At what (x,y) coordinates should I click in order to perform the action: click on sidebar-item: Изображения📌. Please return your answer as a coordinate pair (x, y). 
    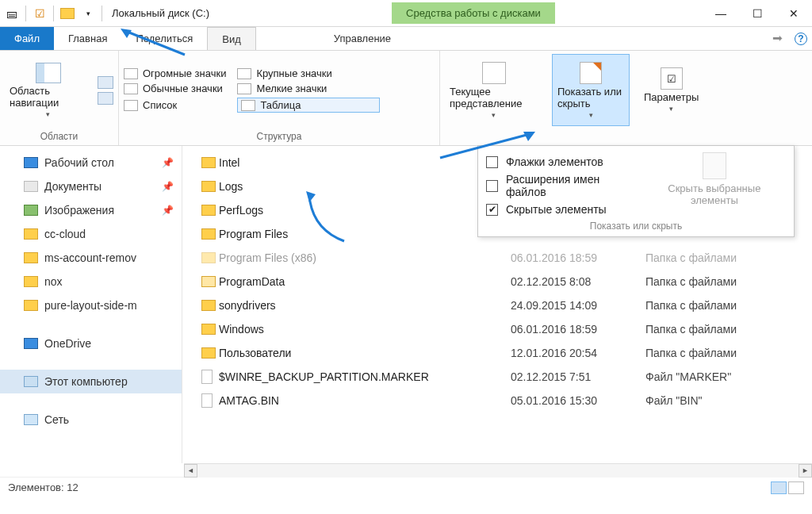
    Looking at the image, I should click on (90, 210).